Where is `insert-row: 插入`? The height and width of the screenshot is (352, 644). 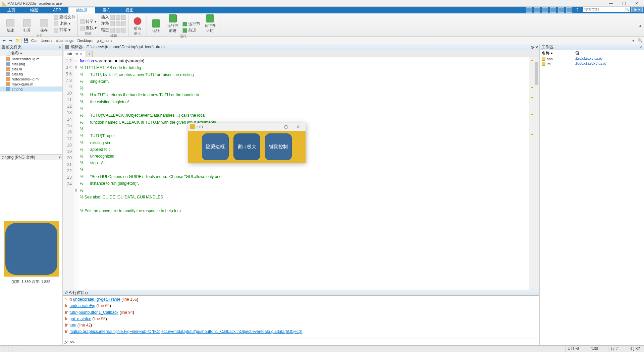 insert-row: 插入 is located at coordinates (113, 17).